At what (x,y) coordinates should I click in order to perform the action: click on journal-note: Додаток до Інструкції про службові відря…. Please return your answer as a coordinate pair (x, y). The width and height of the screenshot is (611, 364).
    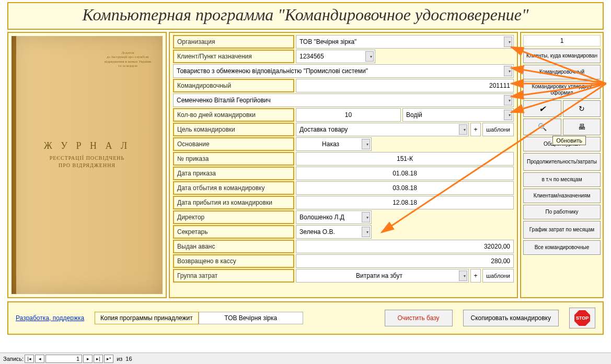
    Looking at the image, I should click on (128, 60).